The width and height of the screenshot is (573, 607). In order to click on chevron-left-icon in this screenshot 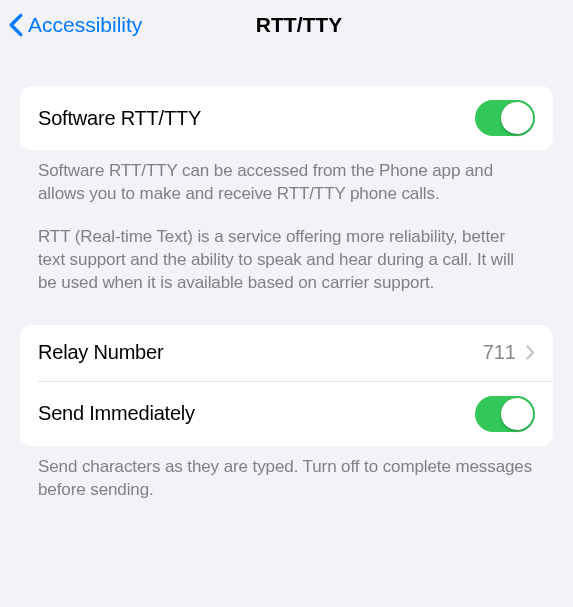, I will do `click(16, 25)`.